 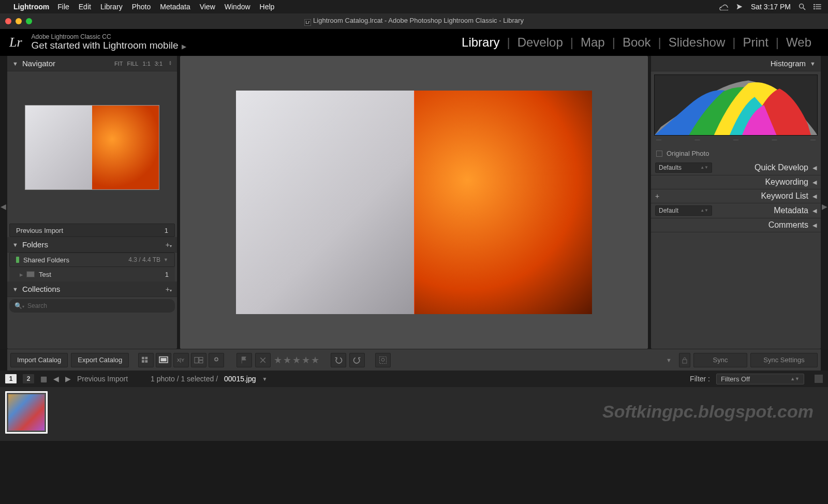 I want to click on zoom-1-1: 1:1, so click(x=146, y=64).